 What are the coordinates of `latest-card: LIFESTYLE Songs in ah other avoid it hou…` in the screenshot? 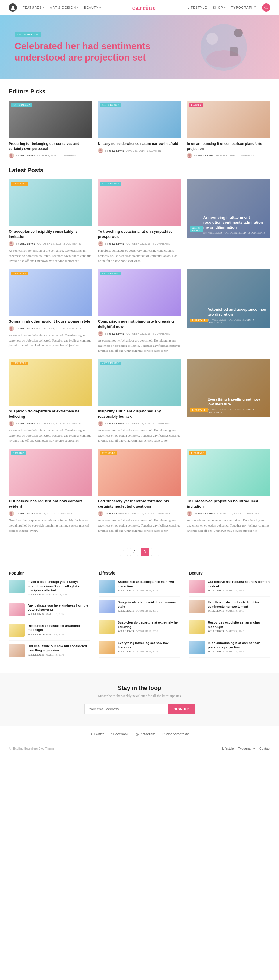 It's located at (50, 311).